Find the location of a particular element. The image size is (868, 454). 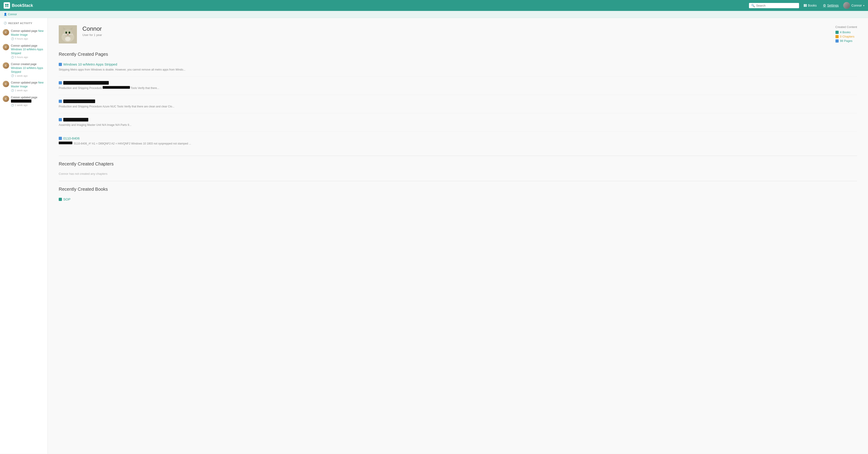

recently-created-books-section: Recently Created Books SOP is located at coordinates (458, 197).